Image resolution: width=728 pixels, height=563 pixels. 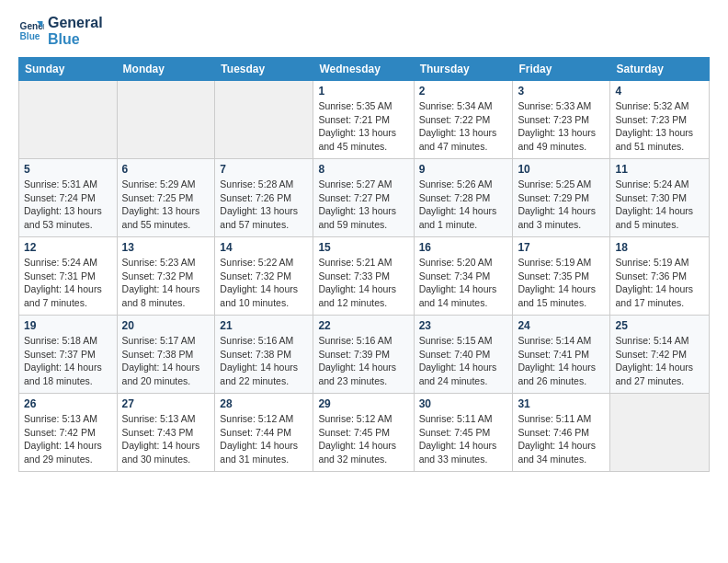 I want to click on day-cell: 27Sunrise: 5:13 AMSunset: 7:43 PMDayligh…, so click(x=165, y=432).